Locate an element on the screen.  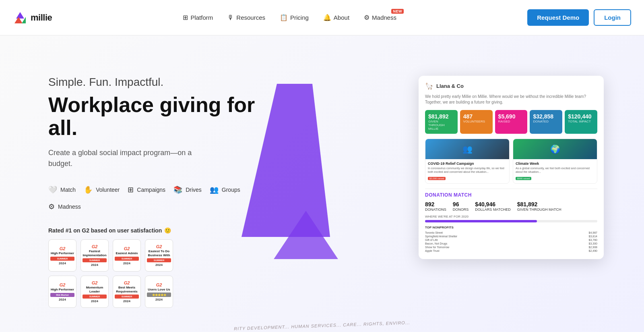
badge-fastest-impl: G2 Fastest Implementation SUMMER 2024 is located at coordinates (95, 255).